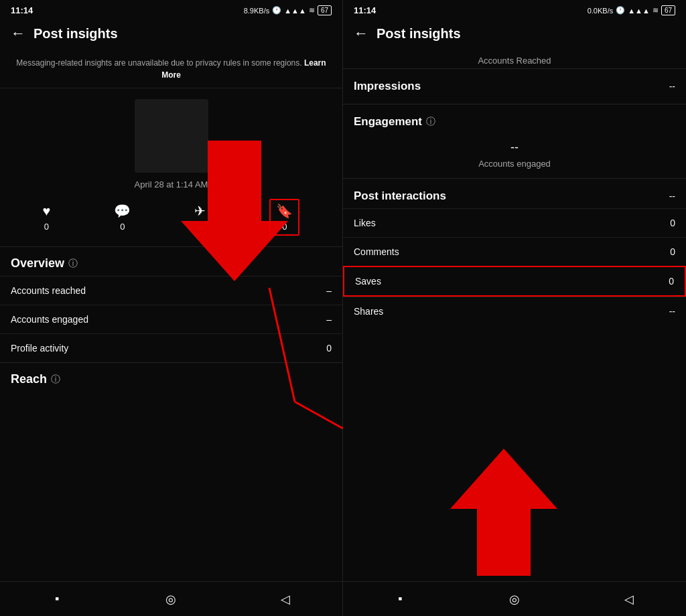  What do you see at coordinates (329, 348) in the screenshot?
I see `profile-activity-value: 0` at bounding box center [329, 348].